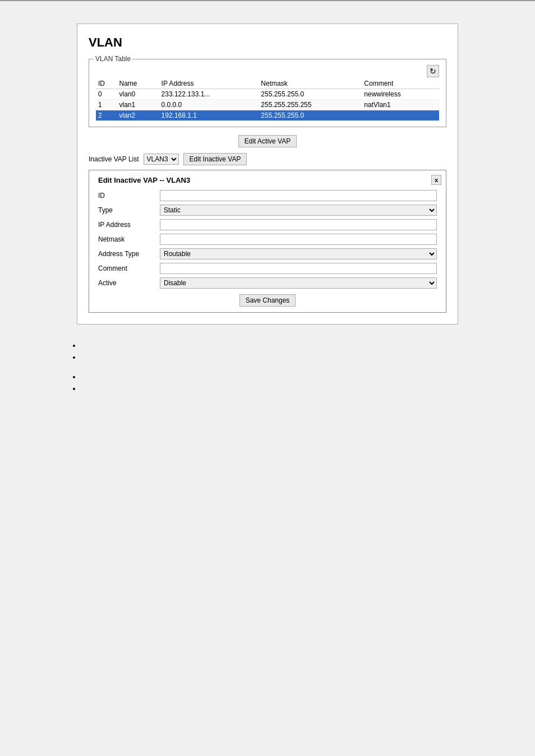 The width and height of the screenshot is (535, 756). What do you see at coordinates (209, 94) in the screenshot?
I see `table-cell-ip: 233.122.133.1...` at bounding box center [209, 94].